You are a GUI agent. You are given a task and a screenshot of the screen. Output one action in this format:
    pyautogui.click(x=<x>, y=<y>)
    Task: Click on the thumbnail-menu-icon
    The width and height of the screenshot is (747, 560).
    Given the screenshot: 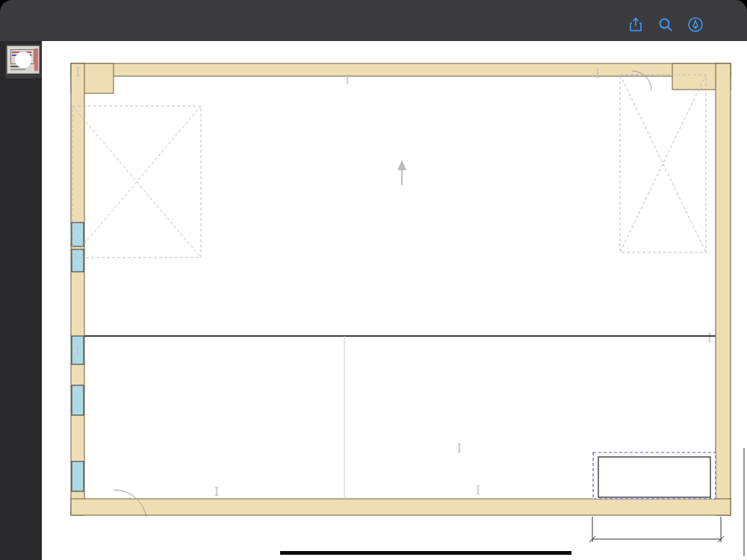 What is the action you would take?
    pyautogui.click(x=23, y=60)
    